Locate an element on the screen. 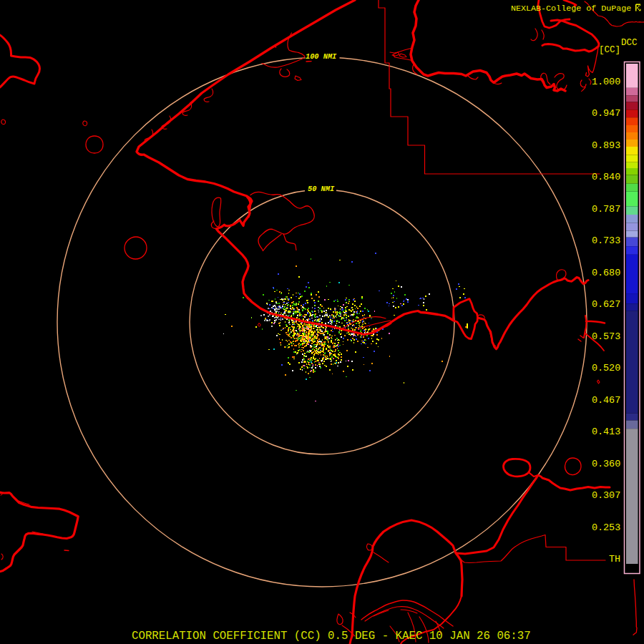 This screenshot has width=644, height=644. svg-text: 0.840 is located at coordinates (606, 177).